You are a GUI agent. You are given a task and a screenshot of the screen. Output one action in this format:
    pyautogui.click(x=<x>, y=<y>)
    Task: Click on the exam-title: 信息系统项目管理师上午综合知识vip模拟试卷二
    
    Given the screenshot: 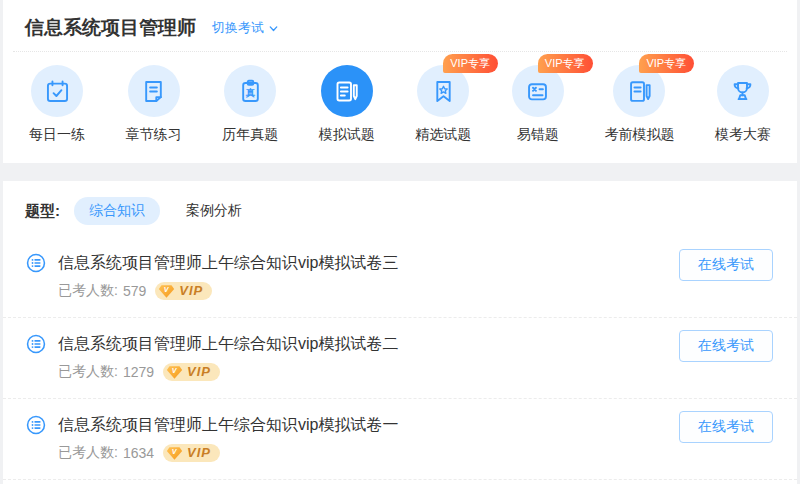 What is the action you would take?
    pyautogui.click(x=228, y=344)
    